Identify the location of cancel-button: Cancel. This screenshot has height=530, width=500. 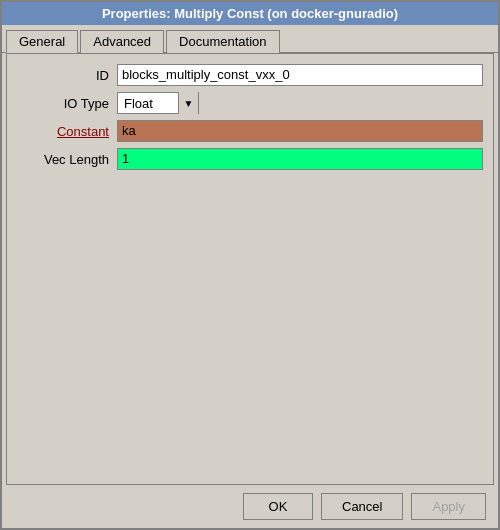
(362, 506).